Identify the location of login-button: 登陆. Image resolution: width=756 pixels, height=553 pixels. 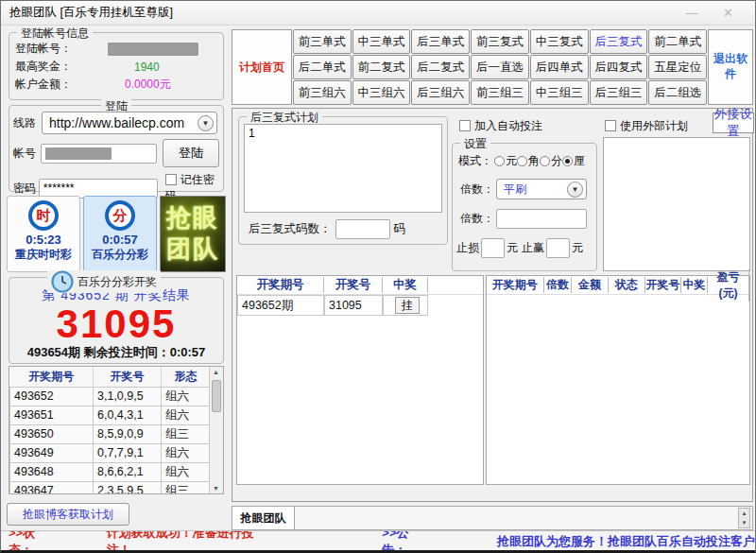
(191, 153).